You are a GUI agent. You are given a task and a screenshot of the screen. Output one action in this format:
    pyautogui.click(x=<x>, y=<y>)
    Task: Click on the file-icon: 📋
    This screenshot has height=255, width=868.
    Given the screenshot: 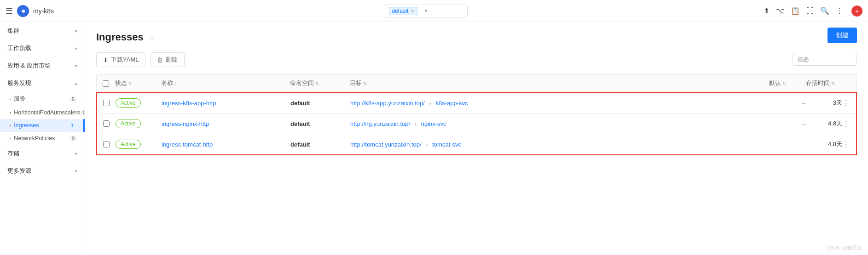 What is the action you would take?
    pyautogui.click(x=795, y=11)
    